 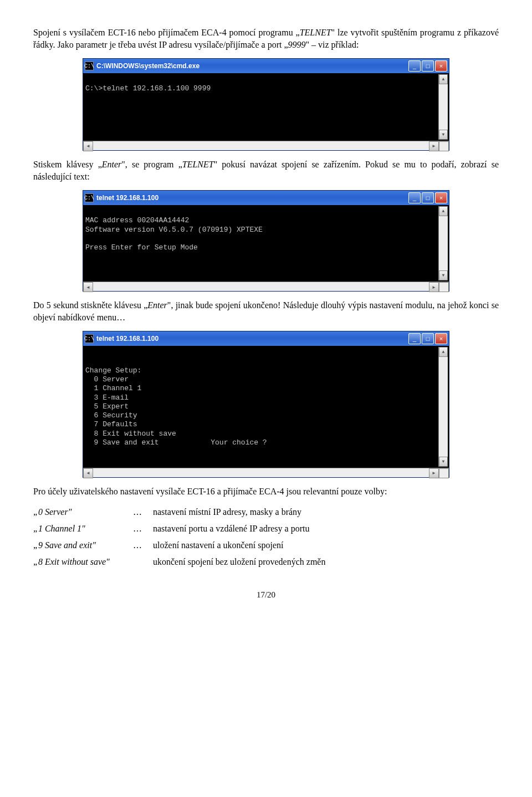 I want to click on cmd-window: C:\ C:\WINDOWS\system32\cmd.exe _ □ × C:…, so click(x=266, y=104).